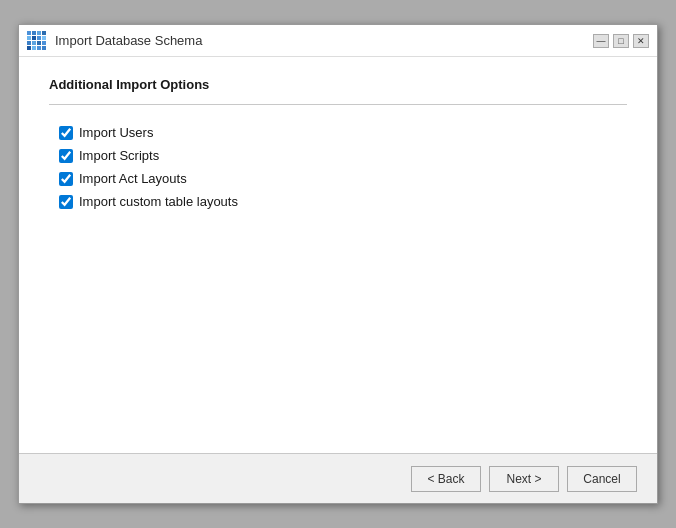 This screenshot has width=676, height=528. Describe the element at coordinates (343, 202) in the screenshot. I see `checkbox-import-custom-layouts: Import custom table layouts` at that location.